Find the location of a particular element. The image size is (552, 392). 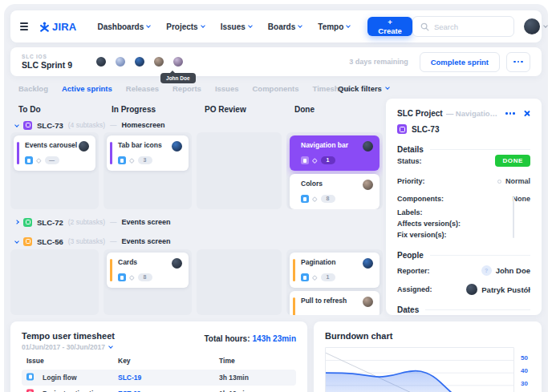

tab-components: Components is located at coordinates (275, 88).